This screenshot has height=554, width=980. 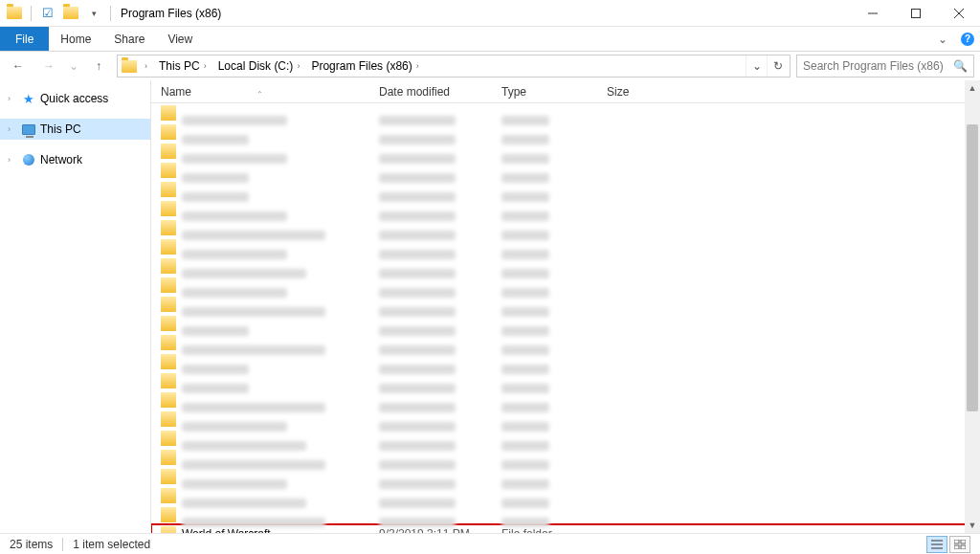 What do you see at coordinates (365, 66) in the screenshot?
I see `breadcrumb-folder: Program Files (x86)›` at bounding box center [365, 66].